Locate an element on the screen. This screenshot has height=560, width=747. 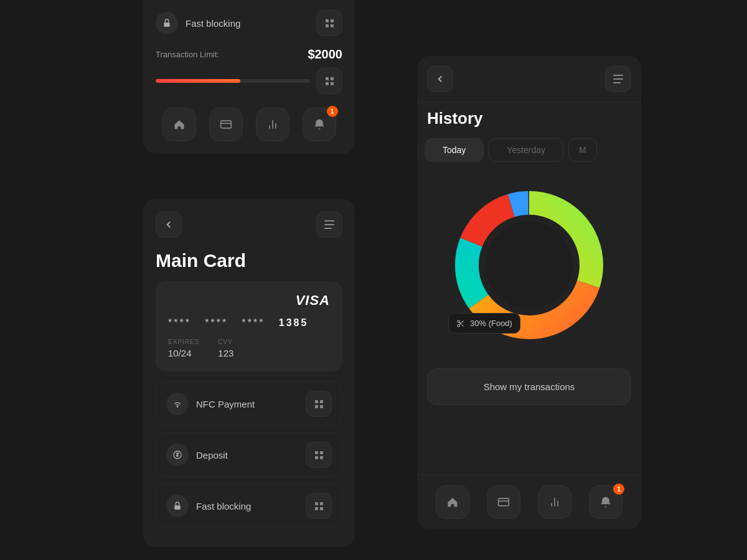
deposit-grid-btn is located at coordinates (319, 455).